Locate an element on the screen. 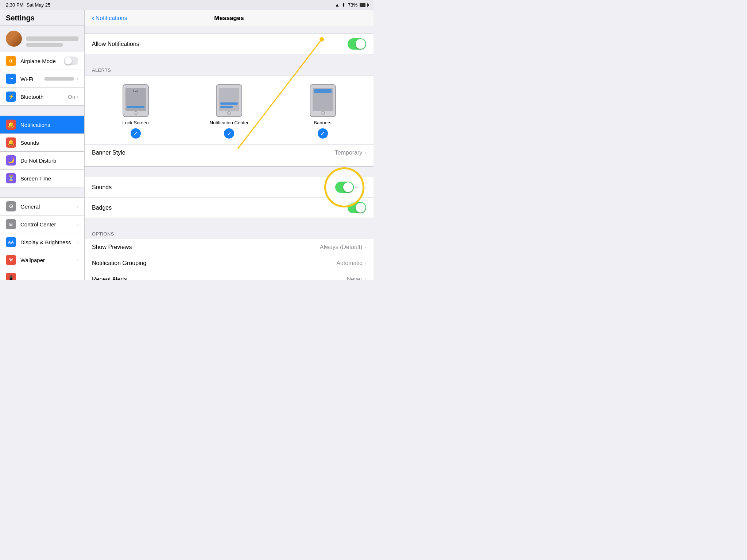 Image resolution: width=747 pixels, height=560 pixels. wifi-setting-icon: 〜 is located at coordinates (11, 79).